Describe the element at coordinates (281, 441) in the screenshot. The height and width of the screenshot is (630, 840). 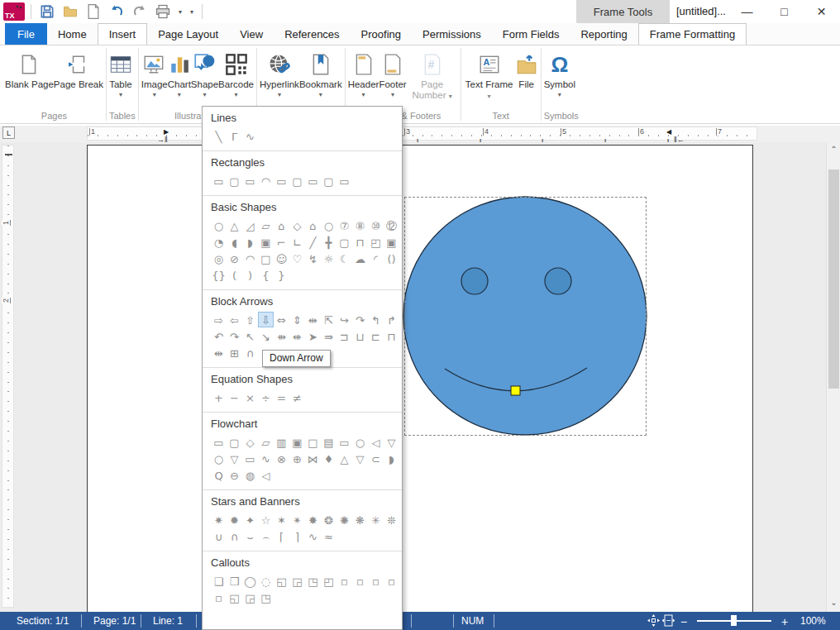
I see `shape-icon: ▥` at that location.